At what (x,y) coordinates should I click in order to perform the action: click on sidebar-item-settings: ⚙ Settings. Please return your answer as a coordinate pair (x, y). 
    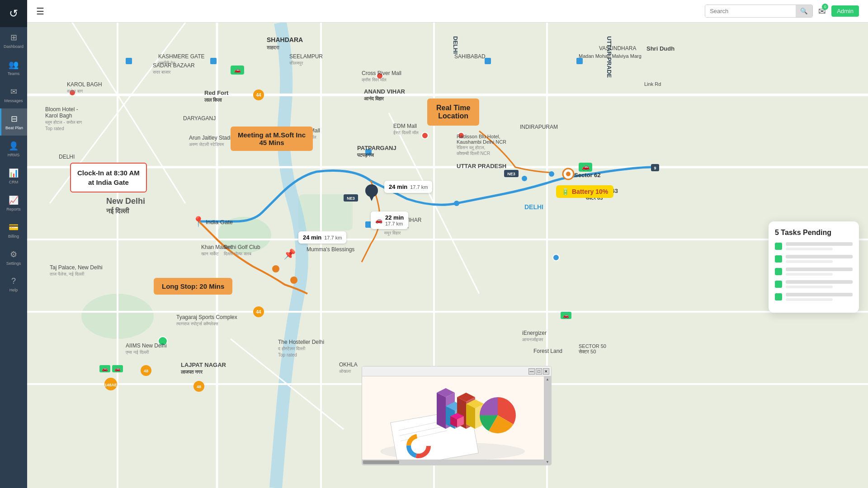
    Looking at the image, I should click on (14, 258).